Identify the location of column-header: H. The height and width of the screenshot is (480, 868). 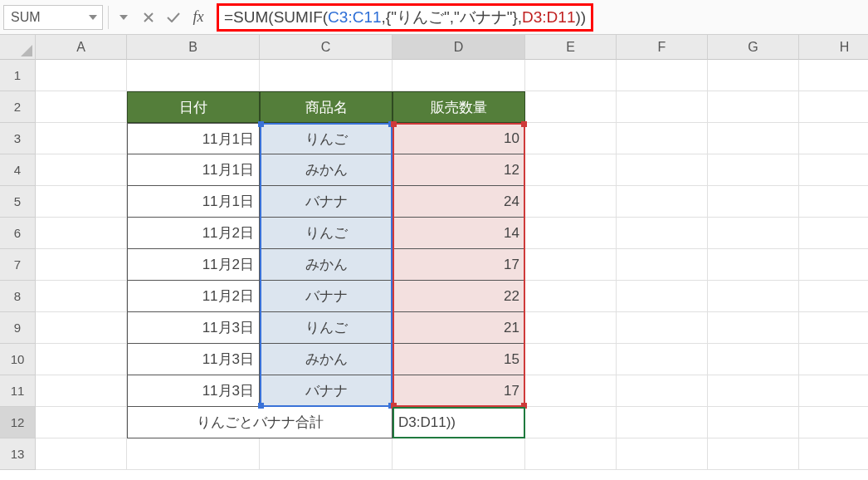
(833, 47).